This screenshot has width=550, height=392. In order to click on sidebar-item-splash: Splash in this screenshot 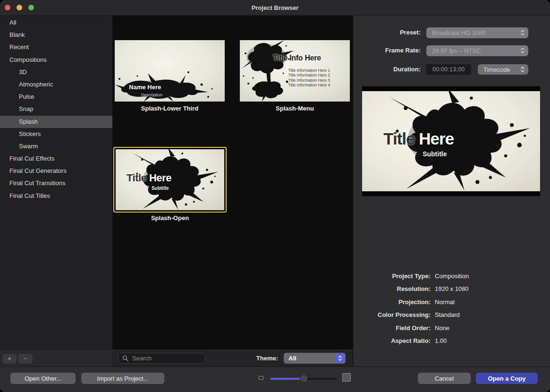, I will do `click(56, 122)`.